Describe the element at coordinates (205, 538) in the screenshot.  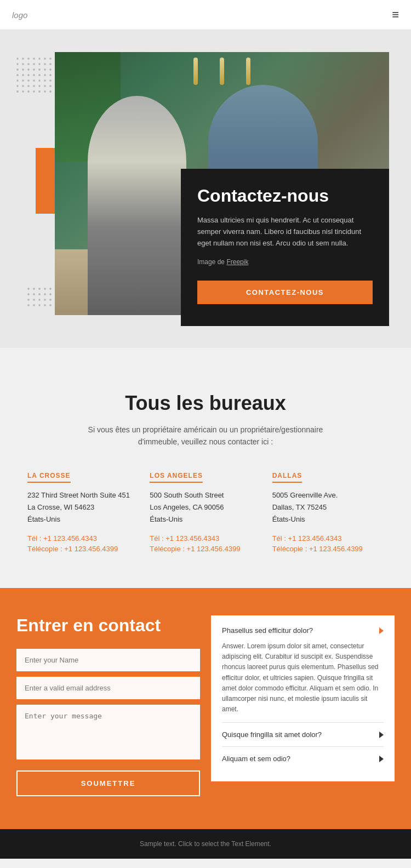
I see `office-tel-los-angeles: Tél : +1 123.456.4343` at that location.